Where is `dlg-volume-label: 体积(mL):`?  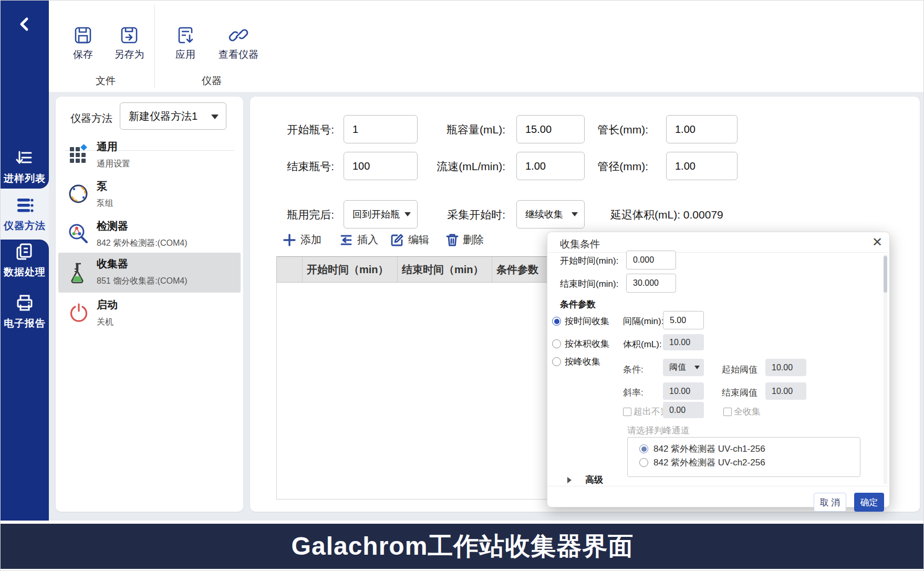
dlg-volume-label: 体积(mL): is located at coordinates (642, 345).